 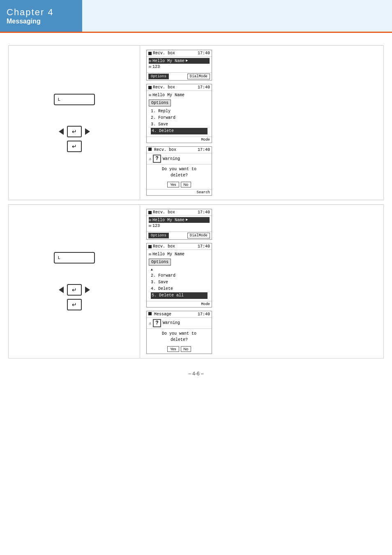 What do you see at coordinates (150, 220) in the screenshot?
I see `envelope-icon-4: ✉` at bounding box center [150, 220].